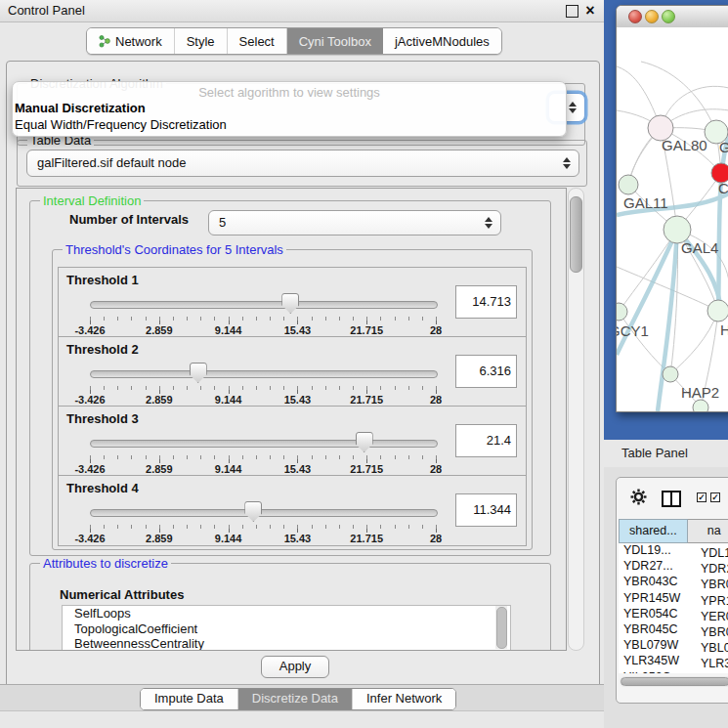  Describe the element at coordinates (653, 532) in the screenshot. I see `column-header-shared-name: shared...` at that location.